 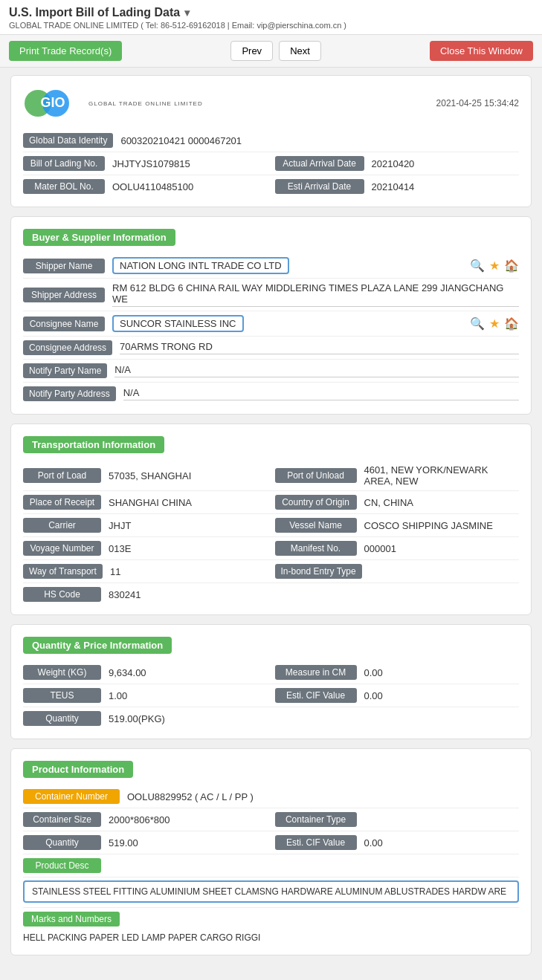 What do you see at coordinates (64, 266) in the screenshot?
I see `shipper-name-label: Shipper Name` at bounding box center [64, 266].